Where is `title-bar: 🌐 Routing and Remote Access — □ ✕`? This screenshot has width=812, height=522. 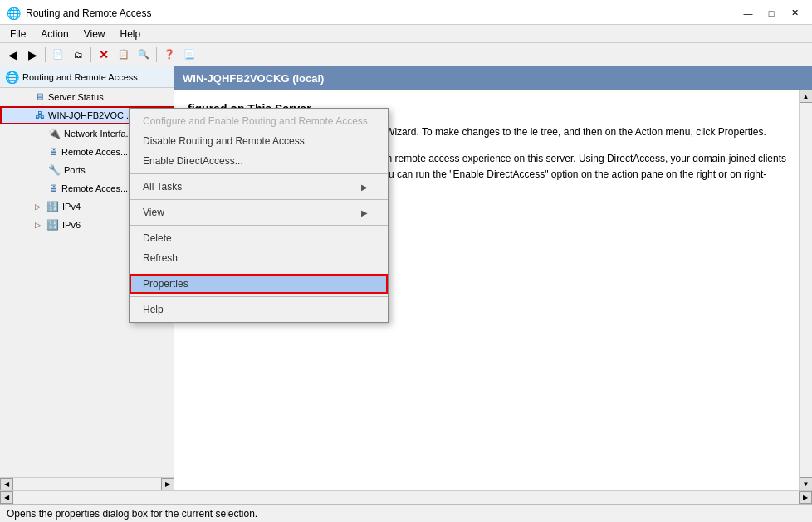 title-bar: 🌐 Routing and Remote Access — □ ✕ is located at coordinates (406, 12).